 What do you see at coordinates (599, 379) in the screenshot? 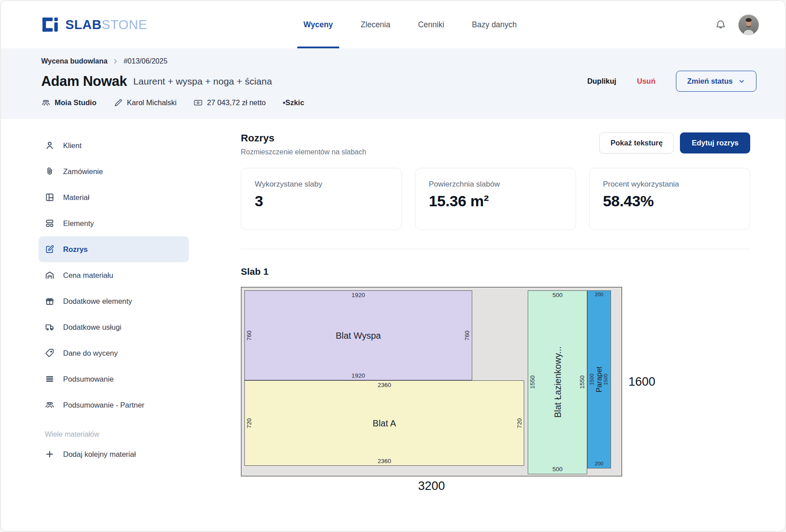
I see `slab-element-name: Parapet` at bounding box center [599, 379].